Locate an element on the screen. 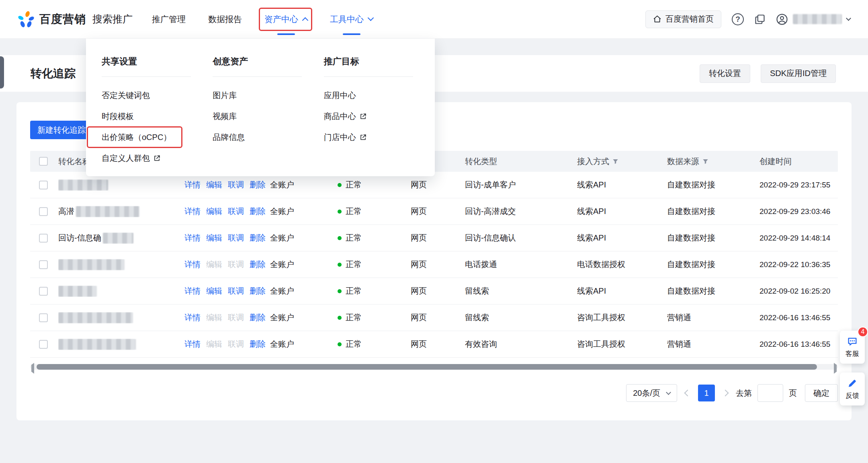 The image size is (868, 463). menu-column-3: 推广目标应用中心商品中心门店中心 is located at coordinates (369, 107).